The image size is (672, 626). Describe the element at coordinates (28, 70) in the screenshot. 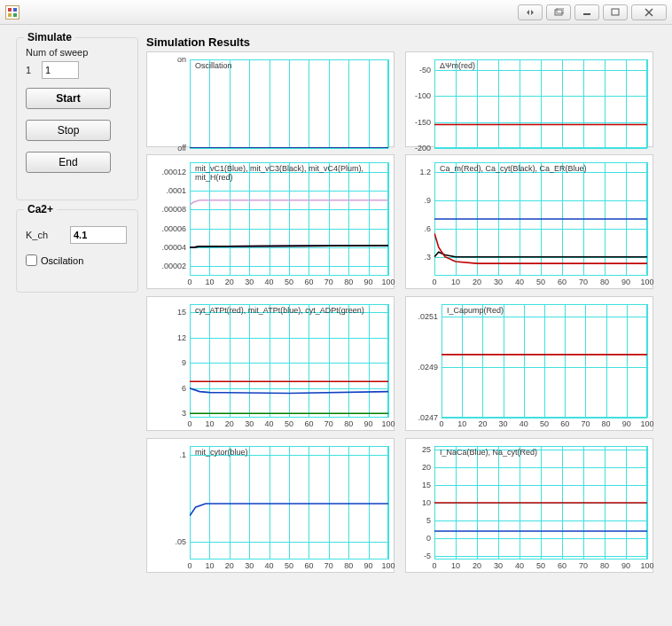

I see `sweep-index: 1` at that location.